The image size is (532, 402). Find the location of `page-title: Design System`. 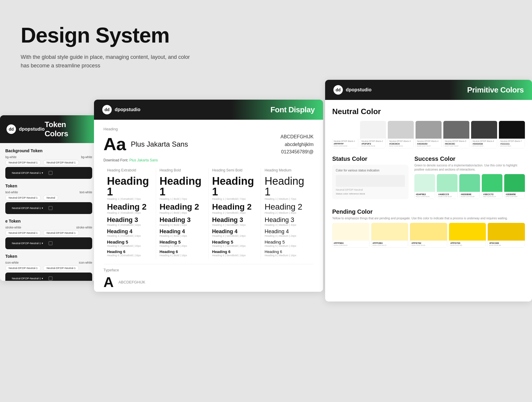

page-title: Design System is located at coordinates (109, 35).